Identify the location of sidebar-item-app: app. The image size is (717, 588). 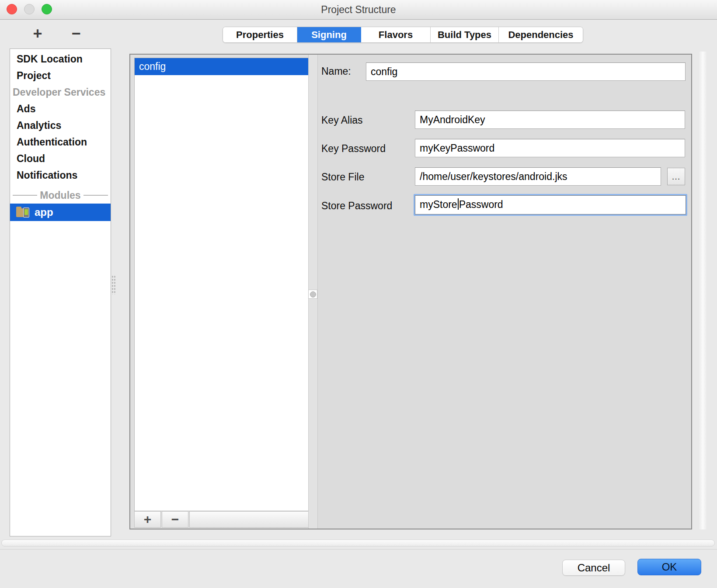
(60, 212).